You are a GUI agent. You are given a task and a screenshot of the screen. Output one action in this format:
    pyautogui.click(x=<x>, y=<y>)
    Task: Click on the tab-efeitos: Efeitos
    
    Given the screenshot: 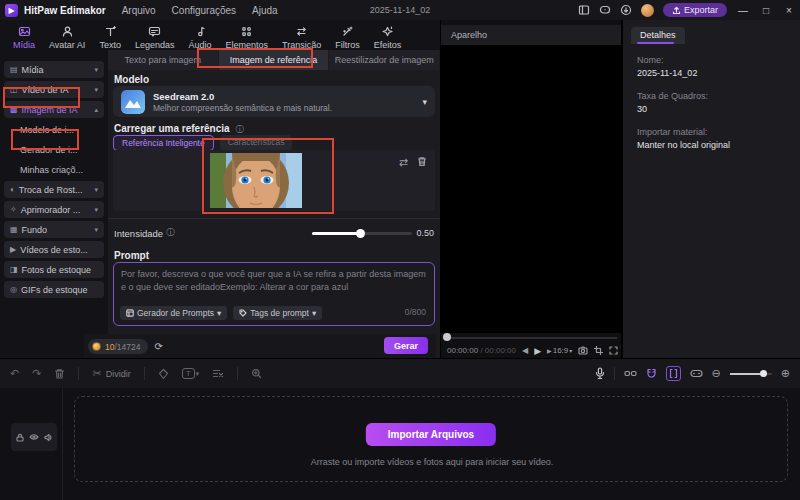 What is the action you would take?
    pyautogui.click(x=388, y=38)
    